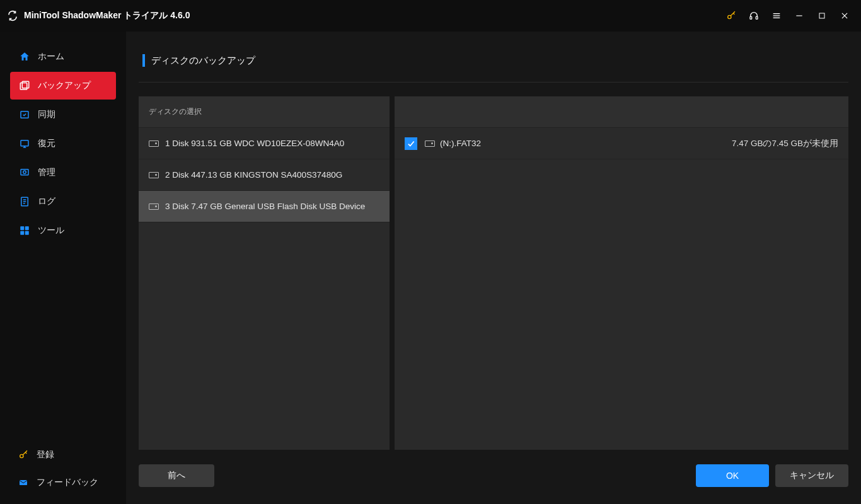  Describe the element at coordinates (23, 483) in the screenshot. I see `mail-icon` at that location.